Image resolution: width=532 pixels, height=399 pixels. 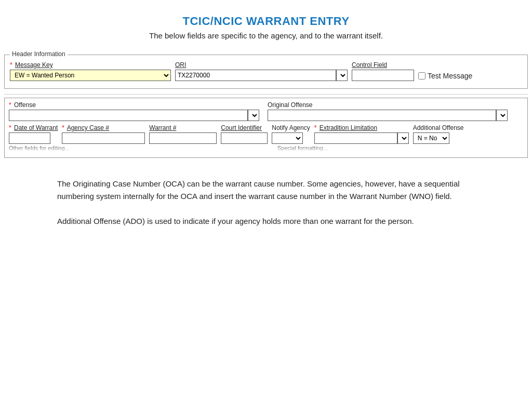 What do you see at coordinates (103, 134) in the screenshot?
I see `agency-case-group: * Agency Case #` at bounding box center [103, 134].